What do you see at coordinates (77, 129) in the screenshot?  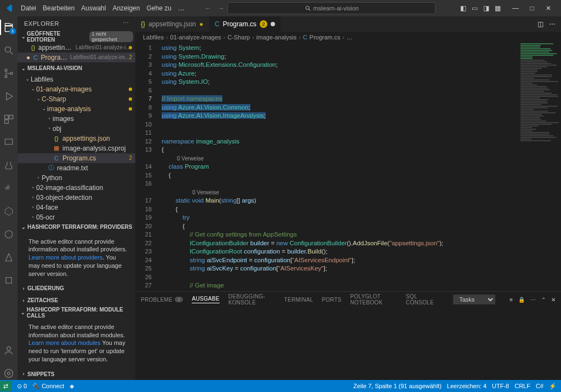 I see `tree-item: ›obj` at bounding box center [77, 129].